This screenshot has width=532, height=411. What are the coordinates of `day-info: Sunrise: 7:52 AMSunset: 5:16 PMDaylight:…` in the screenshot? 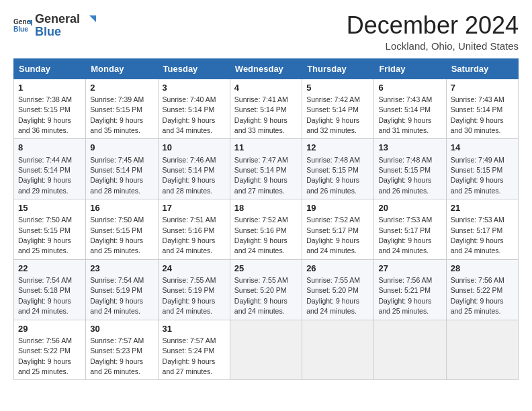 It's located at (261, 235).